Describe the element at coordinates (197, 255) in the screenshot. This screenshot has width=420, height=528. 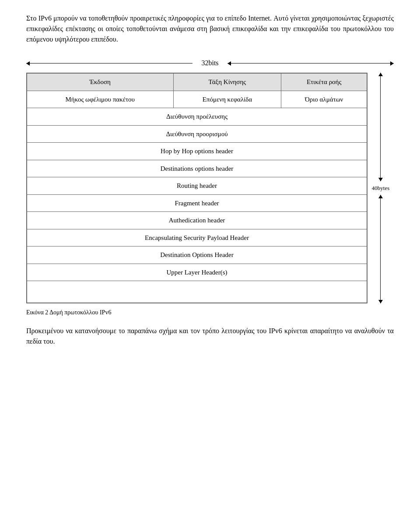
I see `table-row-dest-options2: Destination Options Header` at that location.